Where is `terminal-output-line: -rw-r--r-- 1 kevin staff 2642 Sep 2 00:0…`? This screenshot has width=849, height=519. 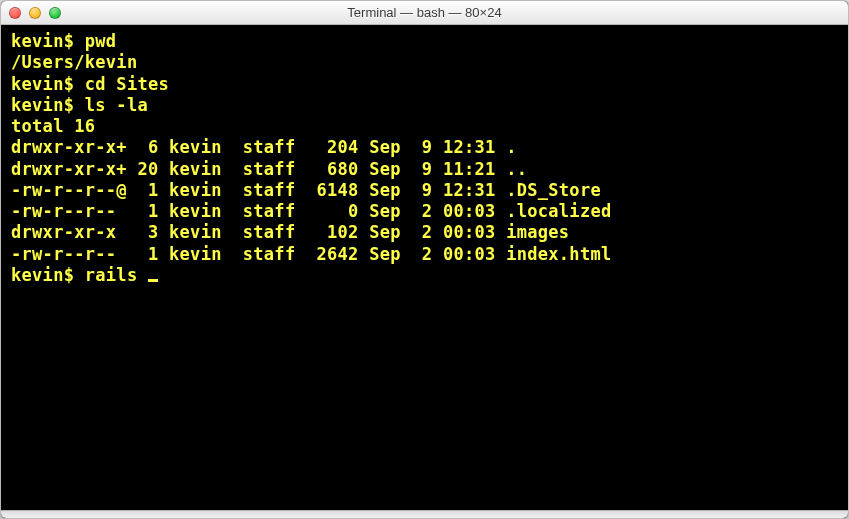
terminal-output-line: -rw-r--r-- 1 kevin staff 2642 Sep 2 00:0… is located at coordinates (424, 254).